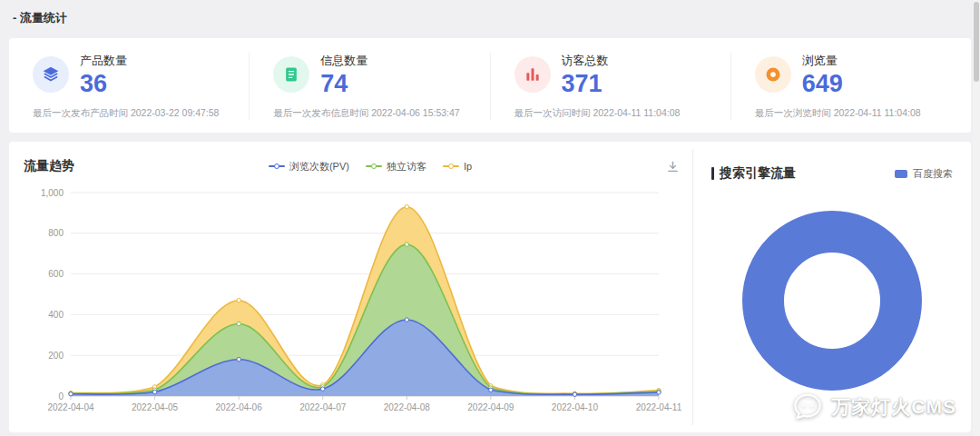 Image resolution: width=980 pixels, height=436 pixels. I want to click on stat-card-pageviews: 浏览量 649 最后一次浏览时间 2022-04-11 11:04:08, so click(851, 86).